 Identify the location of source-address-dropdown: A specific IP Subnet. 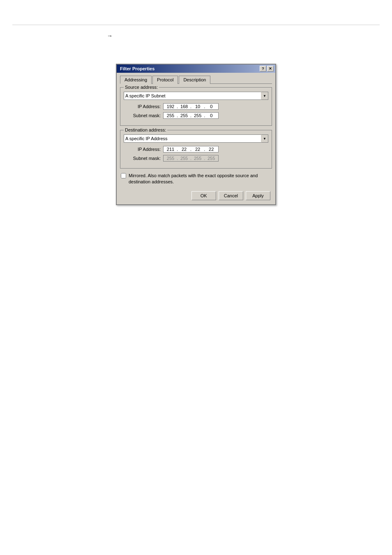
(192, 96).